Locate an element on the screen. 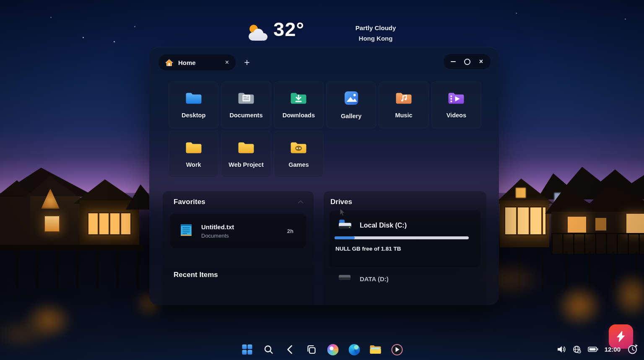 The width and height of the screenshot is (644, 360). start-button is located at coordinates (247, 350).